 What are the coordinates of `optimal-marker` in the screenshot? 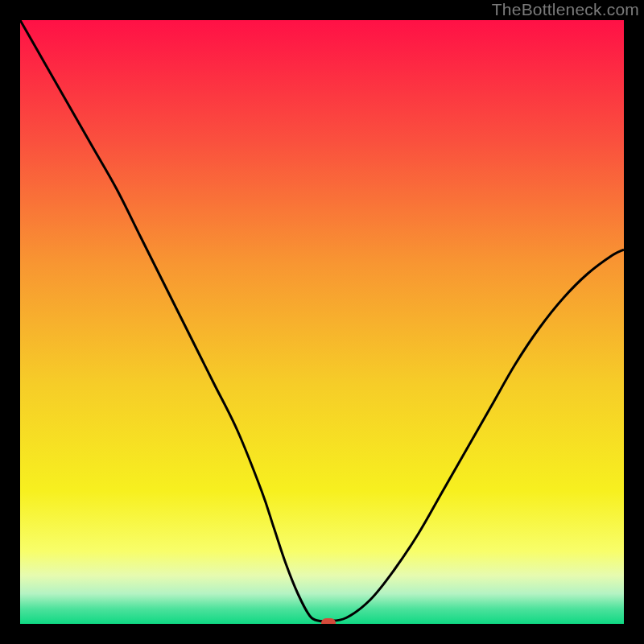 It's located at (328, 621).